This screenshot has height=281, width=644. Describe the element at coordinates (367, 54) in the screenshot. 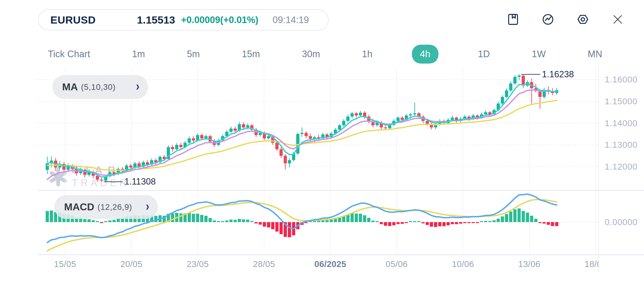

I see `tab-1h: 1h` at that location.